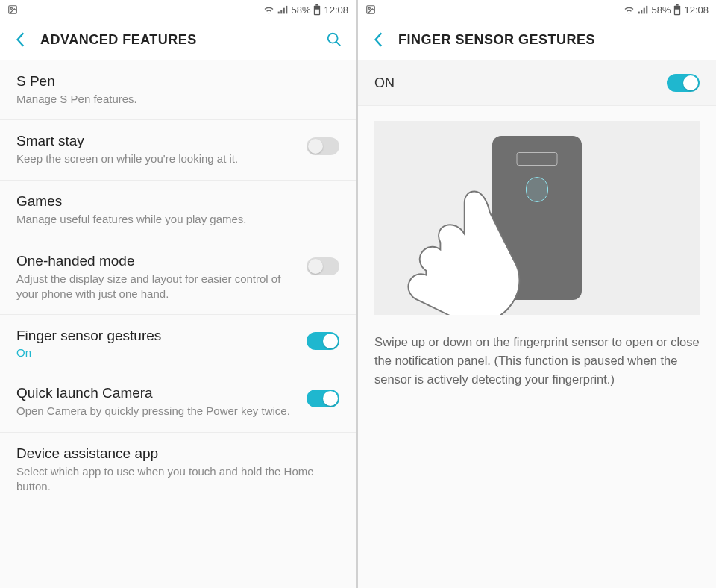 This screenshot has width=716, height=588. I want to click on item-sub: Select which app to use when you touch a…, so click(173, 479).